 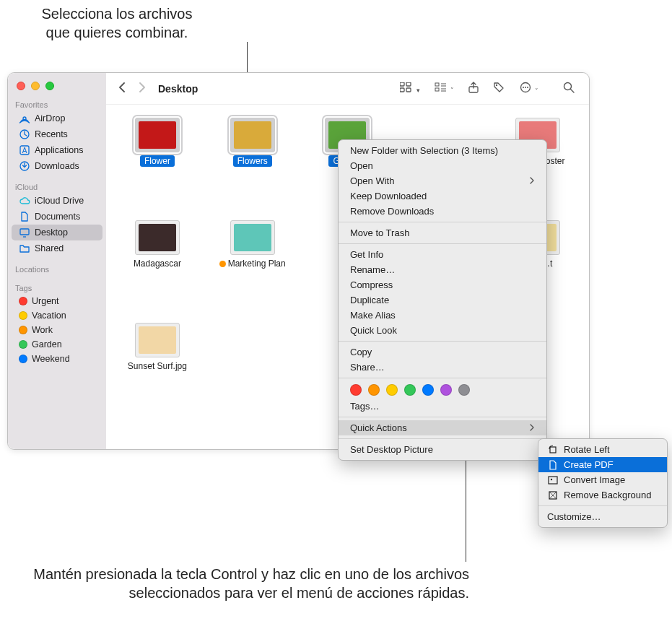 I want to click on sidebar-item-applications: AApplications, so click(x=57, y=150).